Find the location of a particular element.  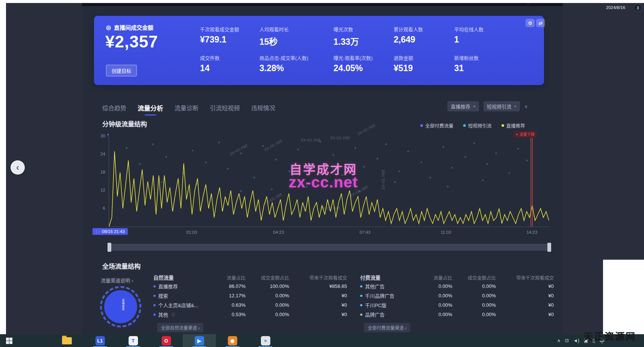

filter-tag: 直播推荐× is located at coordinates (463, 106).